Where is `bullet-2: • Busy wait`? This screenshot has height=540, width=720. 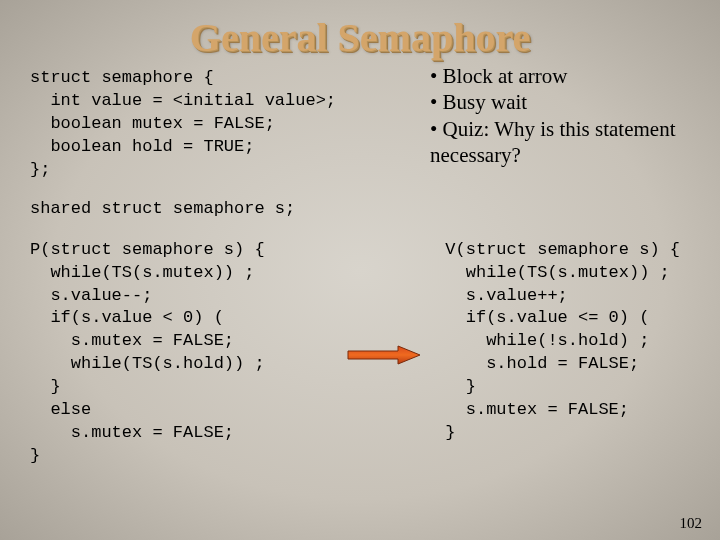
bullet-2: • Busy wait is located at coordinates (560, 102).